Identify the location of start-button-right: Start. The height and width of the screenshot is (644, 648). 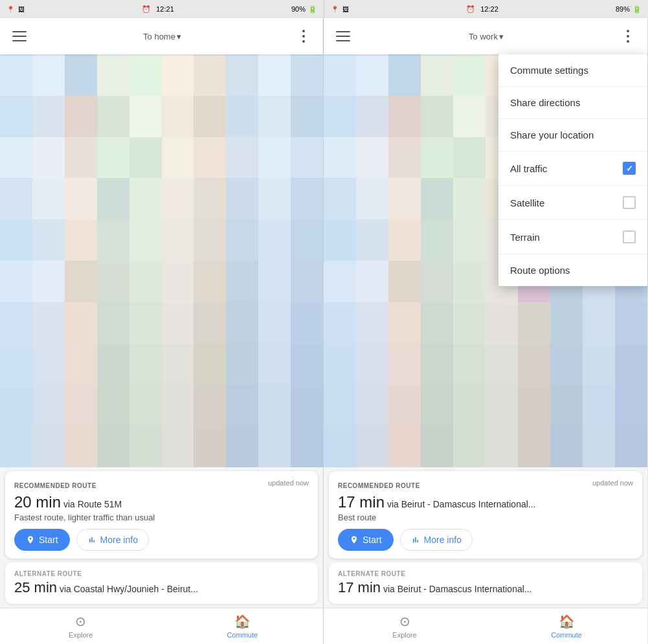
(366, 540).